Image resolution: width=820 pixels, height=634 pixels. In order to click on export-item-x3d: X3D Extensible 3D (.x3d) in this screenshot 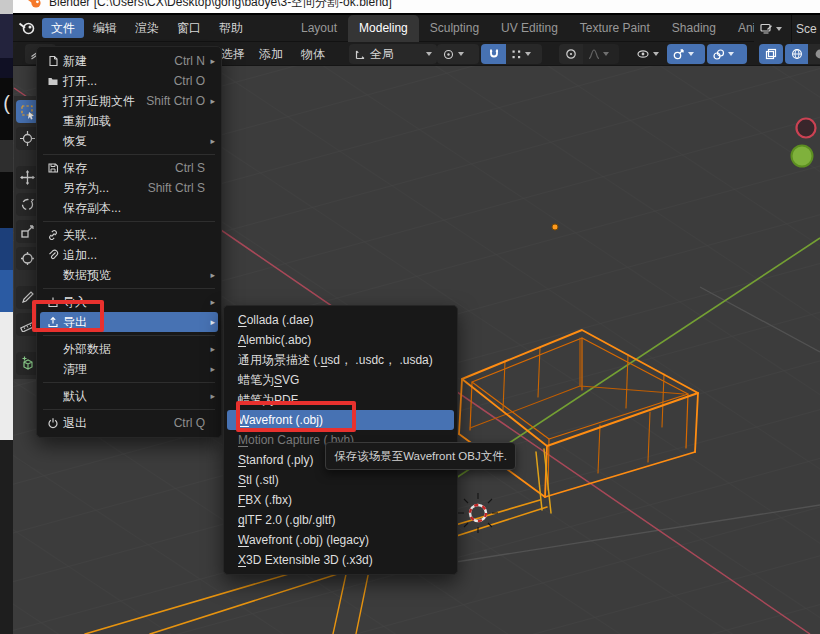, I will do `click(340, 560)`.